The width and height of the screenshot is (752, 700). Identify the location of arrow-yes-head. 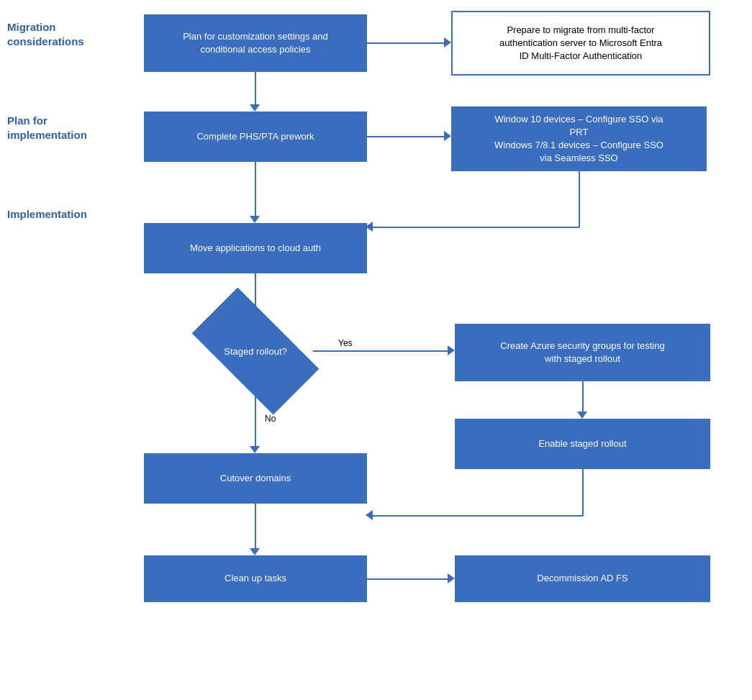
(451, 350).